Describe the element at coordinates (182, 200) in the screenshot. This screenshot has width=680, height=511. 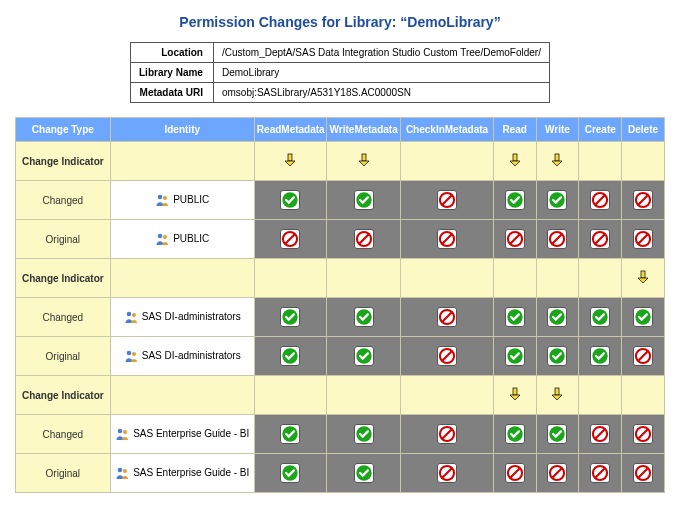
I see `identity-cell: PUBLIC` at that location.